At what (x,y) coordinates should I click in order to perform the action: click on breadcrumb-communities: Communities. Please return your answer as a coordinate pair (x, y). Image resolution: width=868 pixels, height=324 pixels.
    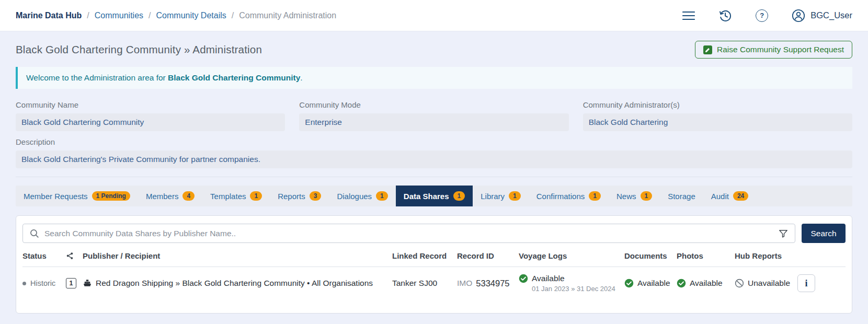
    Looking at the image, I should click on (119, 16).